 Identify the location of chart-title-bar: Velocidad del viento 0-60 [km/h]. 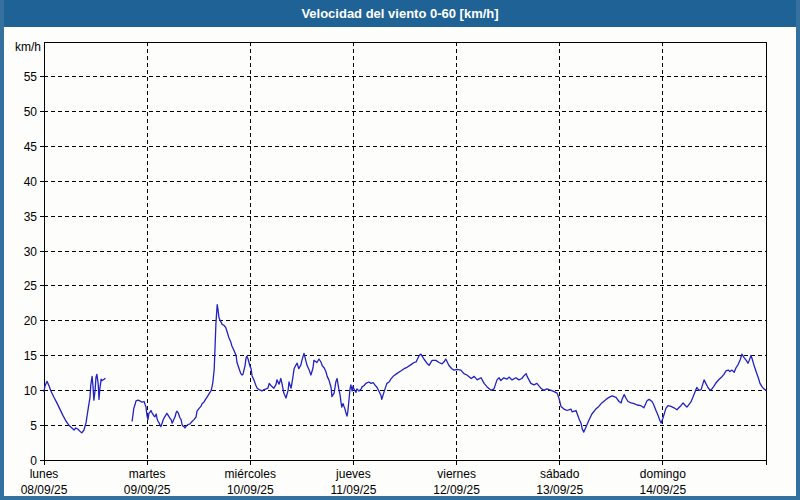
(400, 14).